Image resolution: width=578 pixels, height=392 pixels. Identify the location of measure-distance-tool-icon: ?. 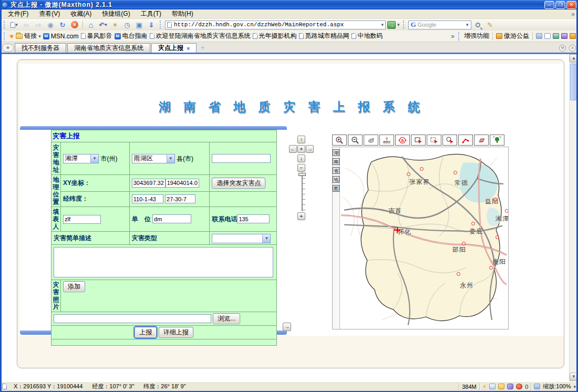
(387, 140).